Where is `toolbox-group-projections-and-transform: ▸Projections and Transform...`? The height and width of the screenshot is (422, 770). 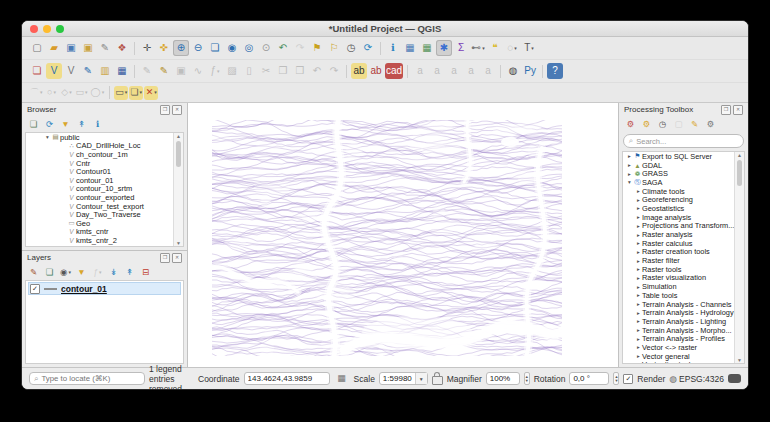 toolbox-group-projections-and-transform: ▸Projections and Transform... is located at coordinates (684, 226).